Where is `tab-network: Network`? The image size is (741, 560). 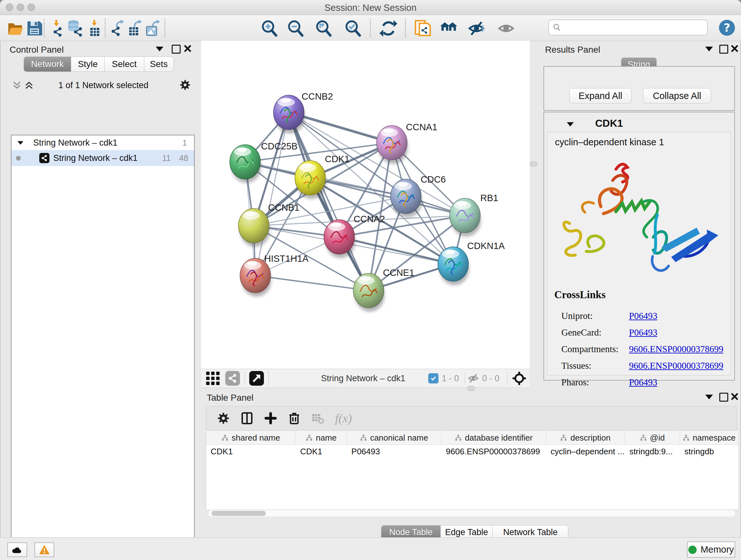
tab-network: Network is located at coordinates (47, 64).